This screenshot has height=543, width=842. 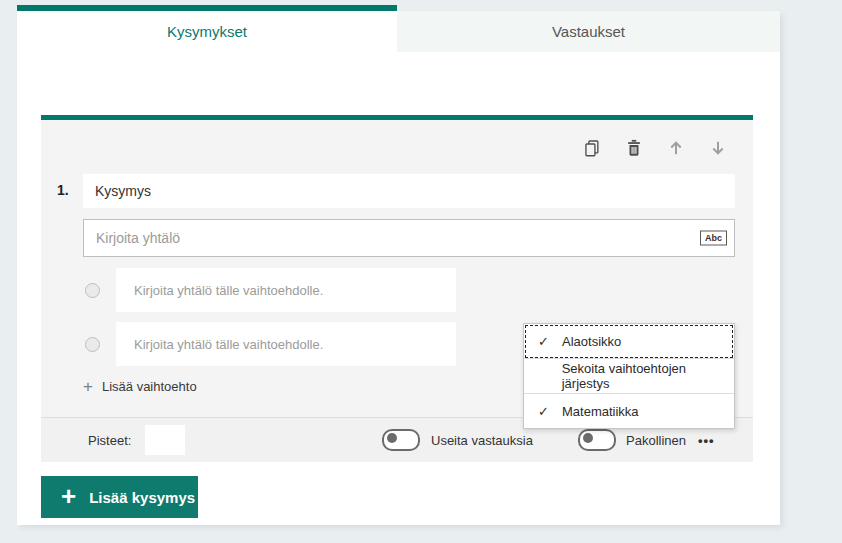 What do you see at coordinates (629, 376) in the screenshot?
I see `question-options-menu: ✓ Alaotsikko Sekoita vaihtoehtojen järje…` at bounding box center [629, 376].